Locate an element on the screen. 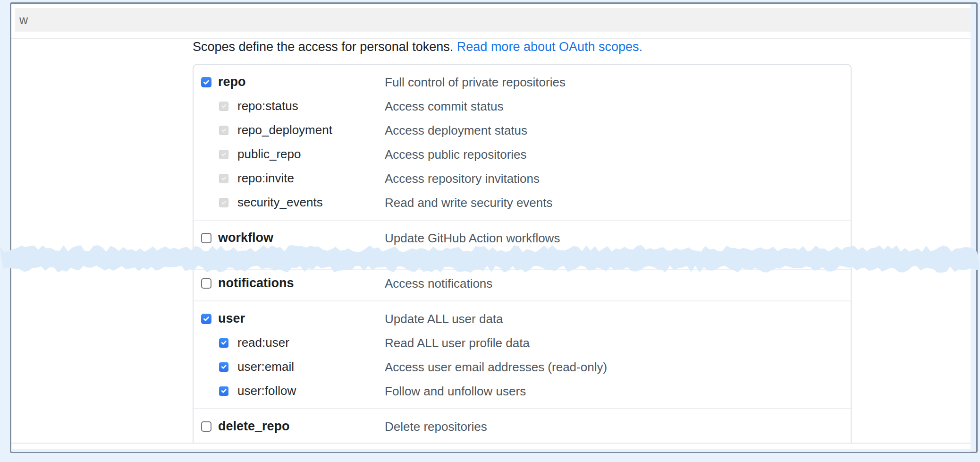 The width and height of the screenshot is (980, 462). checkbox-security_events is located at coordinates (224, 203).